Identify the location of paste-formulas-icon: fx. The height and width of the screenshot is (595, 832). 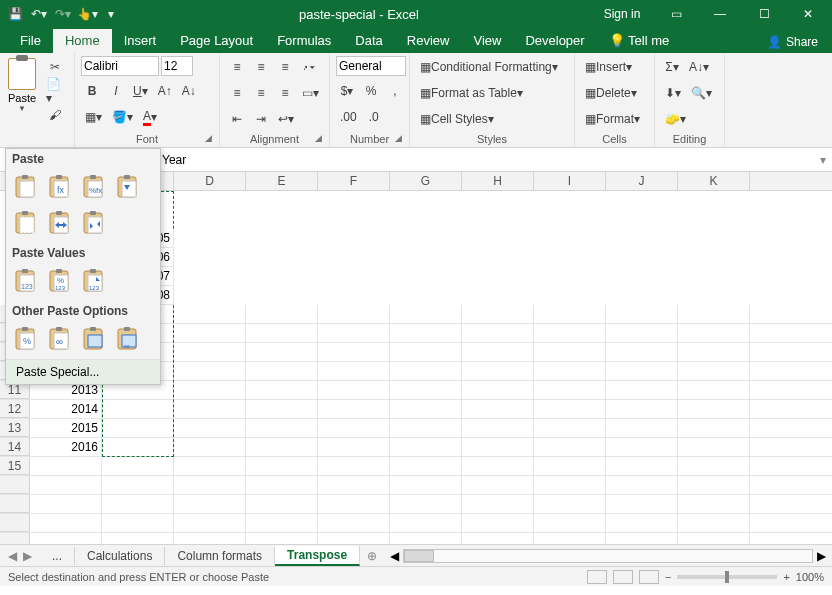
(60, 188).